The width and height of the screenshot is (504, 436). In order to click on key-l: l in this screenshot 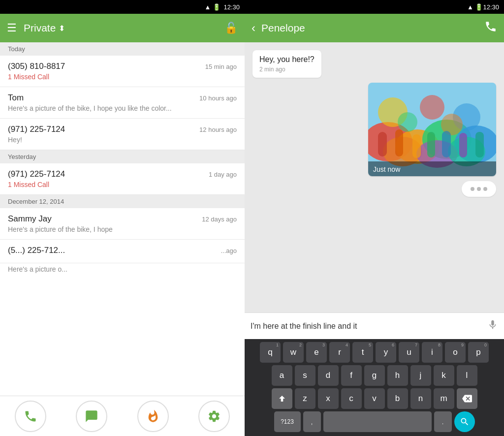, I will do `click(467, 375)`.